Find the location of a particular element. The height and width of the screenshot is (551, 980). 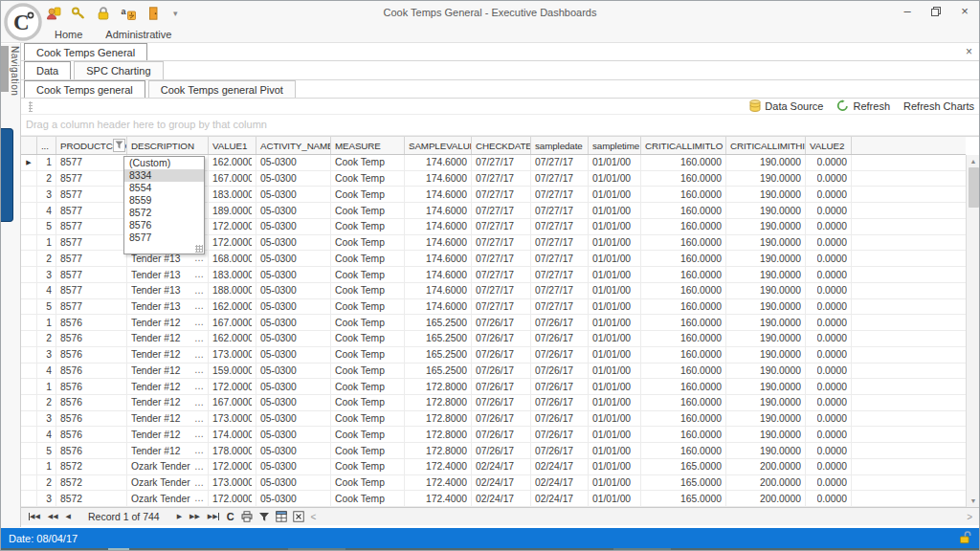

nav-prev-button: ◀ is located at coordinates (69, 517).